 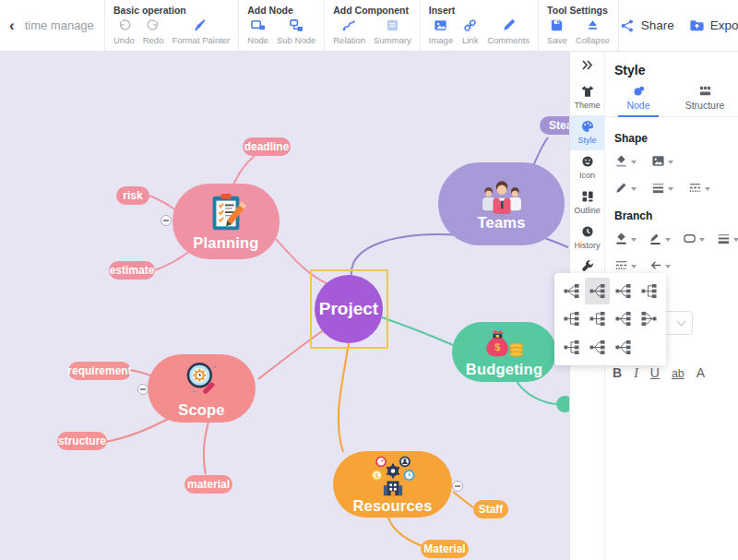 I want to click on format-painter-button: Format Painter, so click(x=201, y=31).